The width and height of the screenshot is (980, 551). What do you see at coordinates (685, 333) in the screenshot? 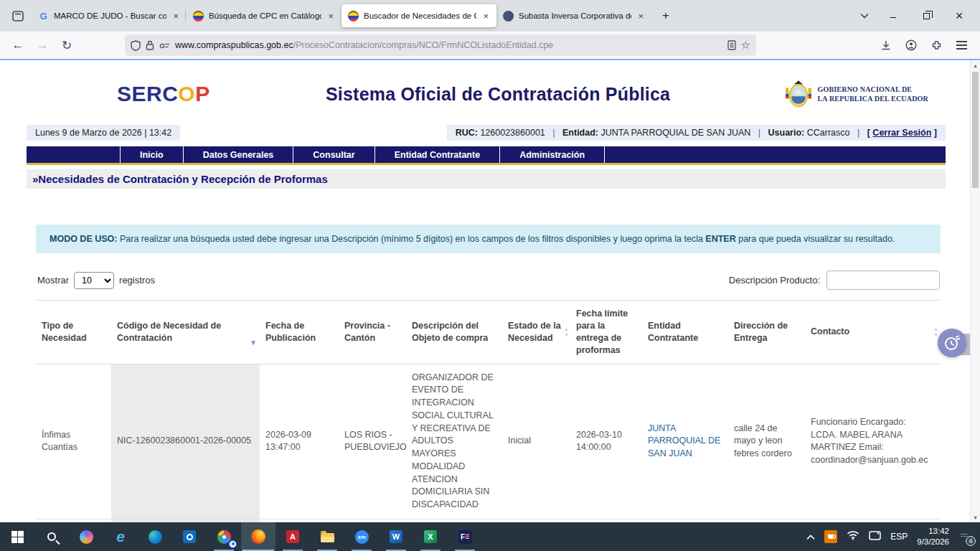
I see `col-entidad-contratante: Entidad Contratante` at bounding box center [685, 333].